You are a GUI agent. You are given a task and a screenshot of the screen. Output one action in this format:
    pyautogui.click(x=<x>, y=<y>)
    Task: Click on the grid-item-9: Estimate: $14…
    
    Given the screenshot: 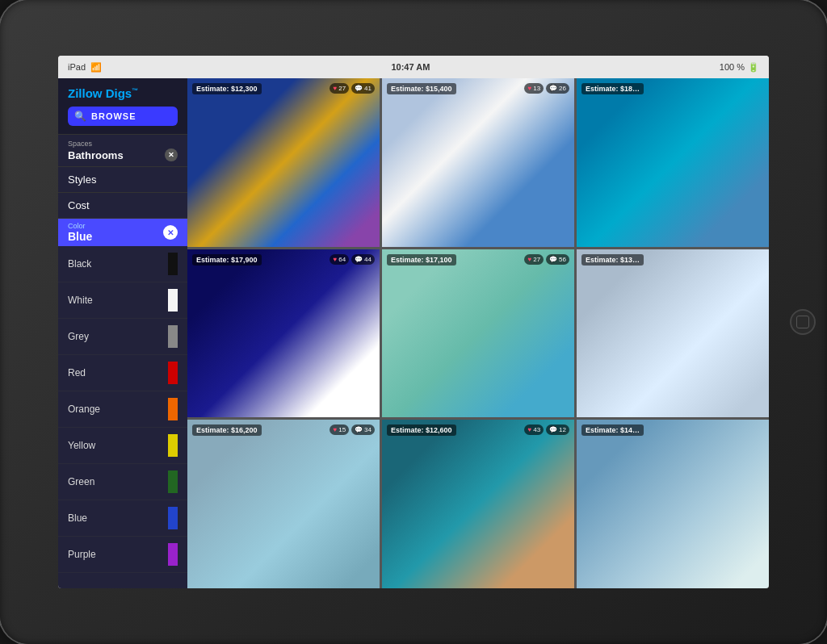 What is the action you would take?
    pyautogui.click(x=673, y=504)
    